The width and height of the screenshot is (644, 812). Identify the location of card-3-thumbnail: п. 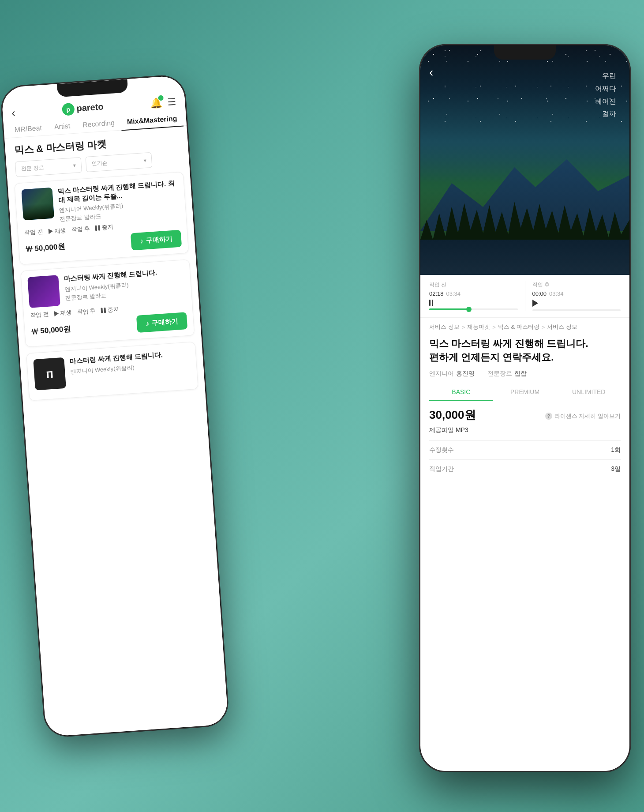
(49, 374).